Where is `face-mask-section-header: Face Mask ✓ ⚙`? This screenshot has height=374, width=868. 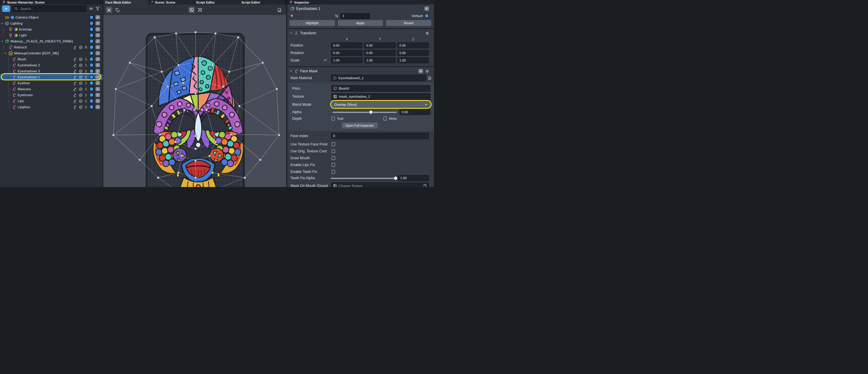
face-mask-section-header: Face Mask ✓ ⚙ is located at coordinates (361, 71).